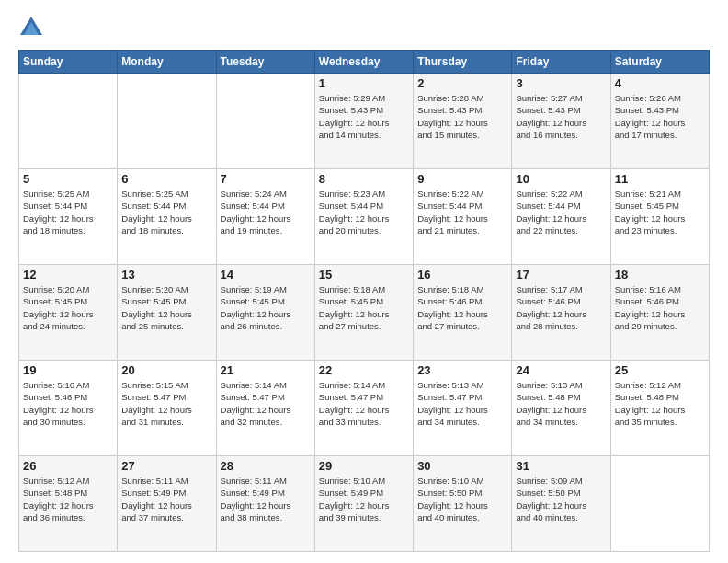 The image size is (728, 563). What do you see at coordinates (364, 465) in the screenshot?
I see `day-number: 29` at bounding box center [364, 465].